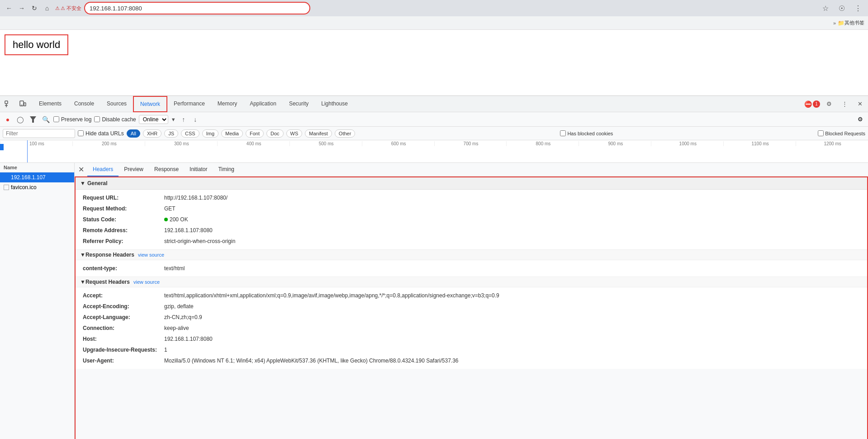 Image resolution: width=868 pixels, height=439 pixels. I want to click on timeline-blue-bar, so click(2, 147).